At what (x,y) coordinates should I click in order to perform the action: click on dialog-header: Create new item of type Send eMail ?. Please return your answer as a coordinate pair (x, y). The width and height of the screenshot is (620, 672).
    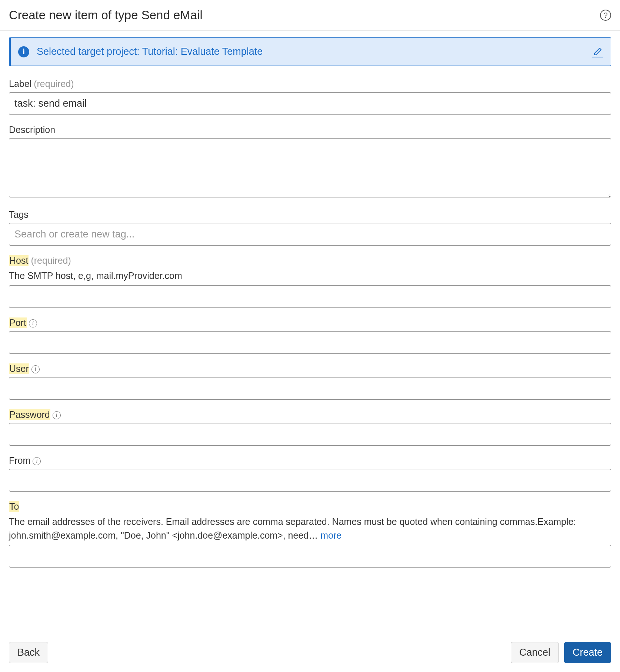
    Looking at the image, I should click on (310, 16).